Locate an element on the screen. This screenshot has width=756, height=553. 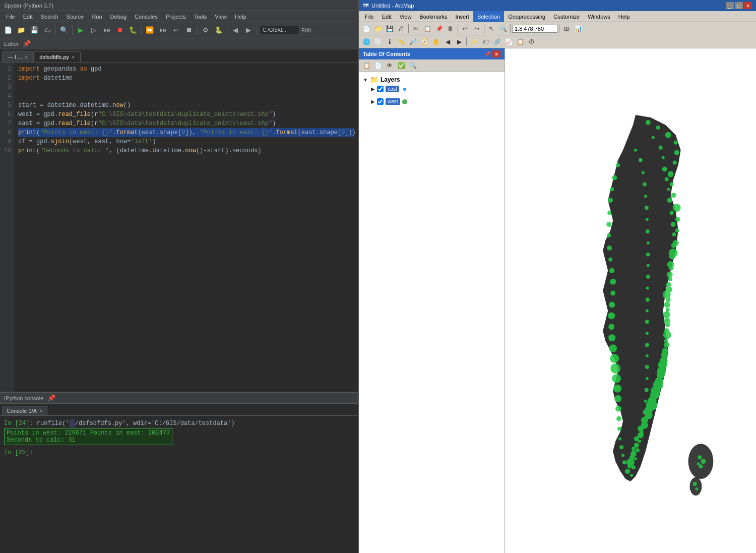
arc-globe-btn: 🌐 is located at coordinates (366, 42).